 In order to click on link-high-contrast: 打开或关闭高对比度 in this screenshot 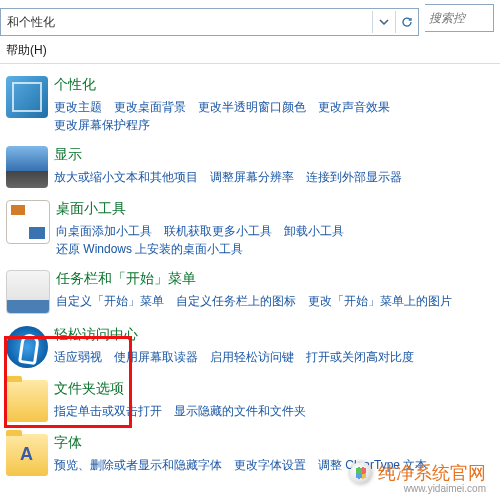, I will do `click(360, 357)`.